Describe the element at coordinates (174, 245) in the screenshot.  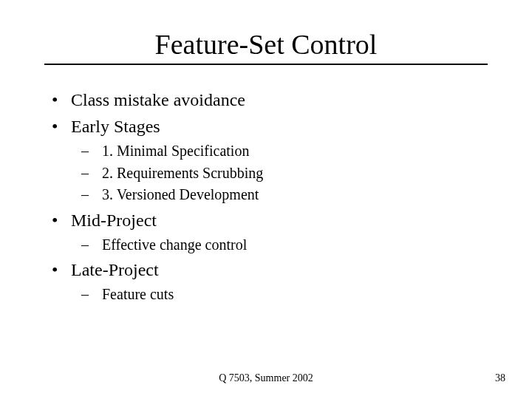
I see `sub-bullet-text: Effective change control` at that location.